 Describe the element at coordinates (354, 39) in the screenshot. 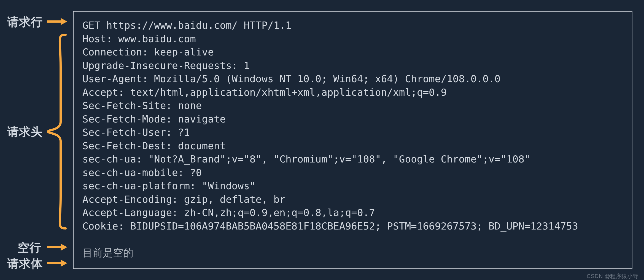

I see `header-line: Host: www.baidu.com` at that location.